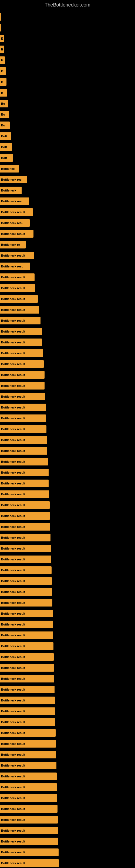 The height and width of the screenshot is (868, 135). What do you see at coordinates (4, 136) in the screenshot?
I see `bar-label: Bott` at bounding box center [4, 136].